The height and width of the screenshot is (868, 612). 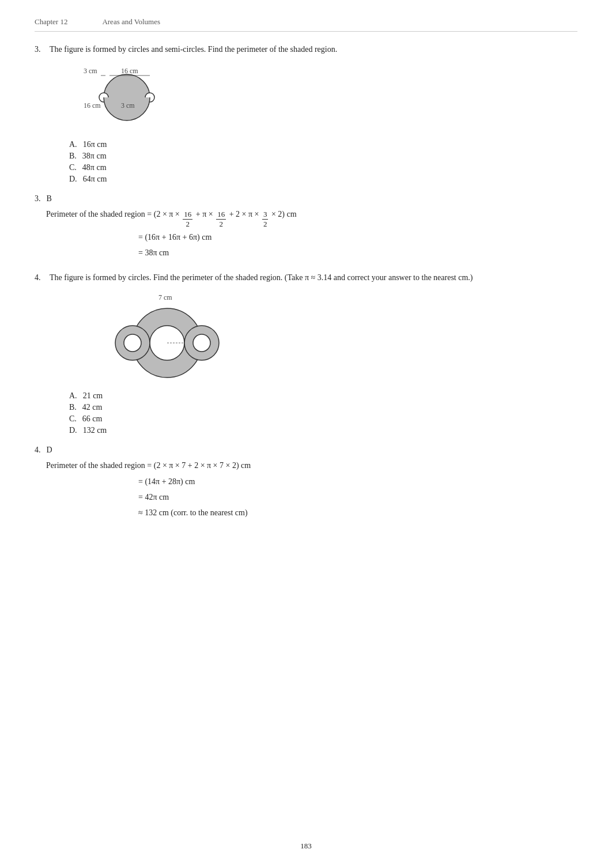 I want to click on question-3-num: 3., so click(x=40, y=50).